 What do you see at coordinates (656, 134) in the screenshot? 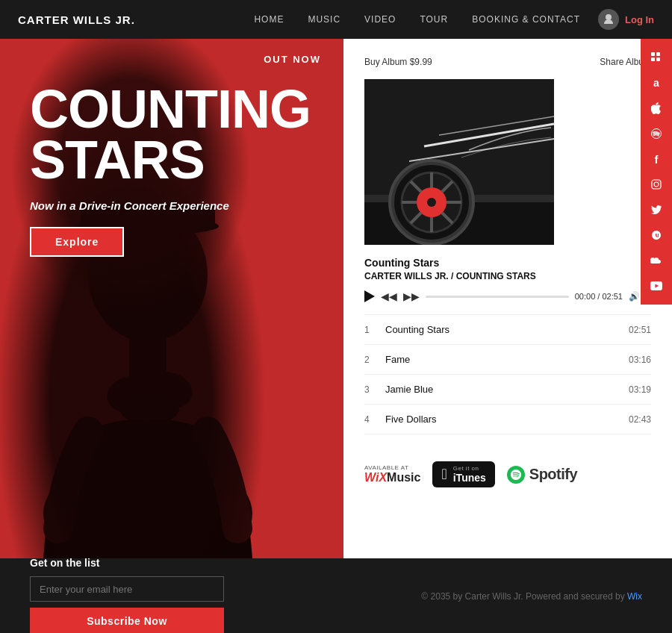
I see `social-spotify-icon` at bounding box center [656, 134].